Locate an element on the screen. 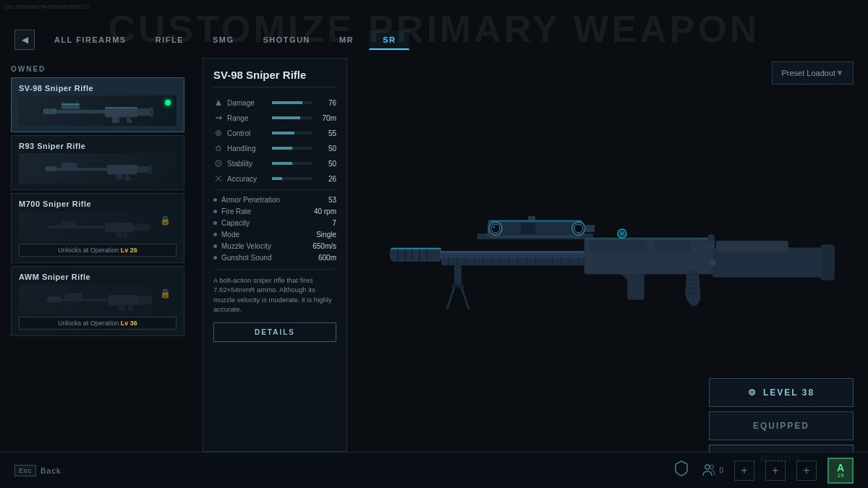 This screenshot has height=488, width=868. detail-value-gunshot-sound: 600m is located at coordinates (327, 257).